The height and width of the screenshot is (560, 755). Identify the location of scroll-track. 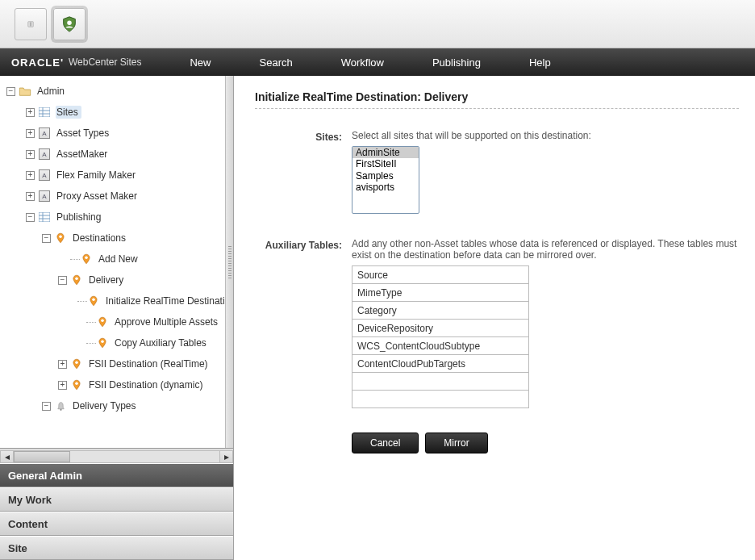
(116, 457).